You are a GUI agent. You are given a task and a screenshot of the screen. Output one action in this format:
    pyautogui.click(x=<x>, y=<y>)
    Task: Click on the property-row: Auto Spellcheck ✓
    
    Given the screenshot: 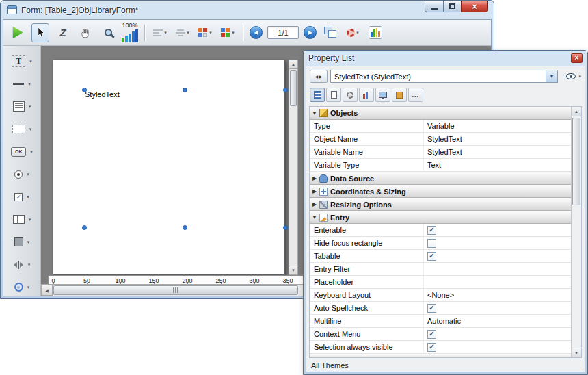 What is the action you would take?
    pyautogui.click(x=440, y=308)
    